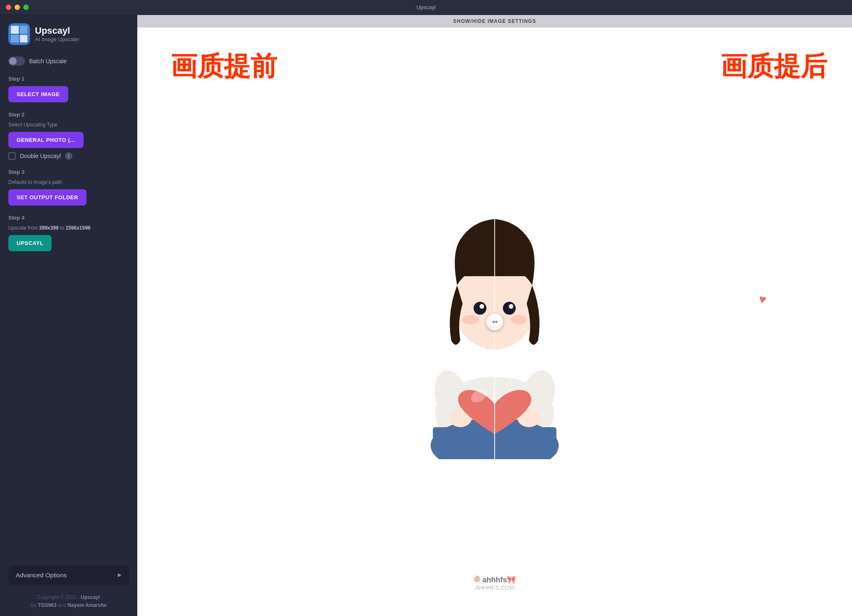  What do you see at coordinates (23, 228) in the screenshot?
I see `scale-from-text: Upscale from` at bounding box center [23, 228].